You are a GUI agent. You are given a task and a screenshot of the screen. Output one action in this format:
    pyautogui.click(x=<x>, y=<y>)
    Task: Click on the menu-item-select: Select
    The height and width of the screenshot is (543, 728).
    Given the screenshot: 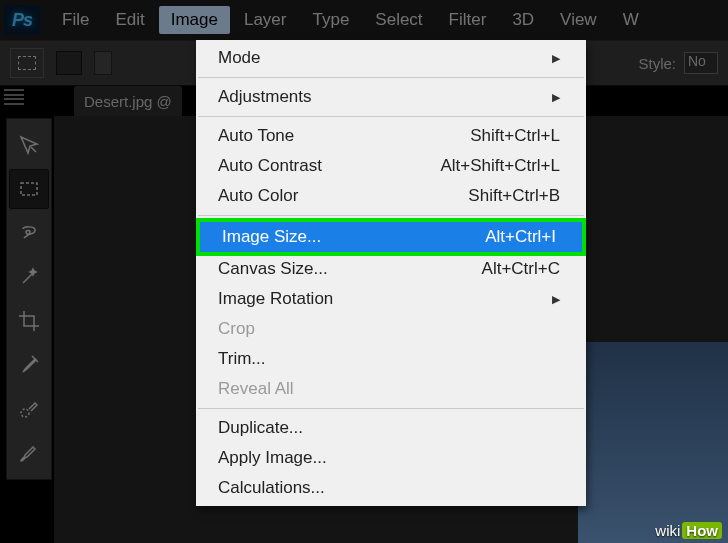 What is the action you would take?
    pyautogui.click(x=398, y=20)
    